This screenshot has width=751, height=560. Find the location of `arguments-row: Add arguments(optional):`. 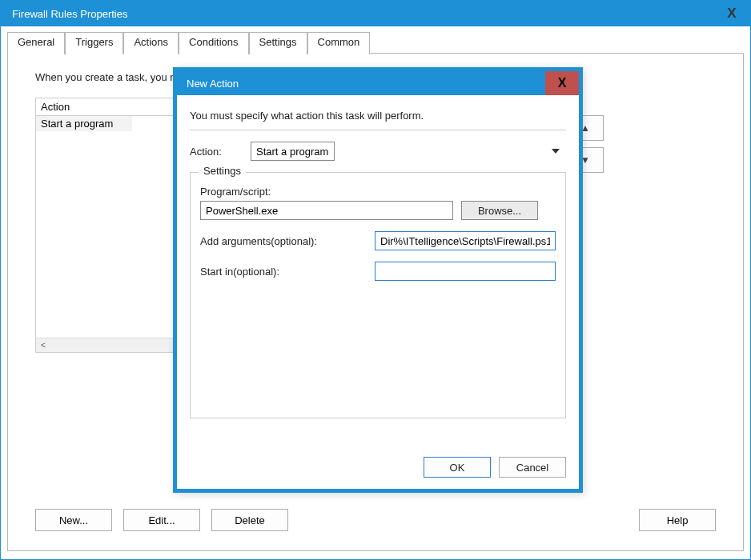

arguments-row: Add arguments(optional): is located at coordinates (378, 241).